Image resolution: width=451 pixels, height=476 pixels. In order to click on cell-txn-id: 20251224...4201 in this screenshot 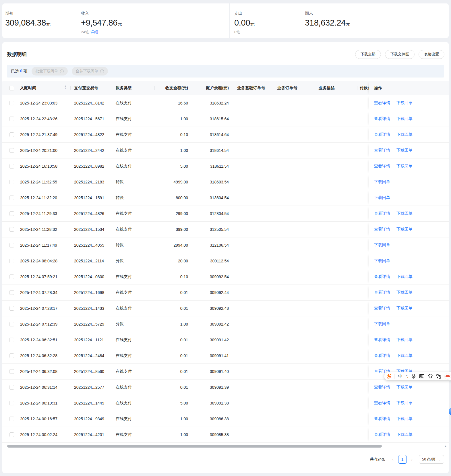, I will do `click(91, 435)`.